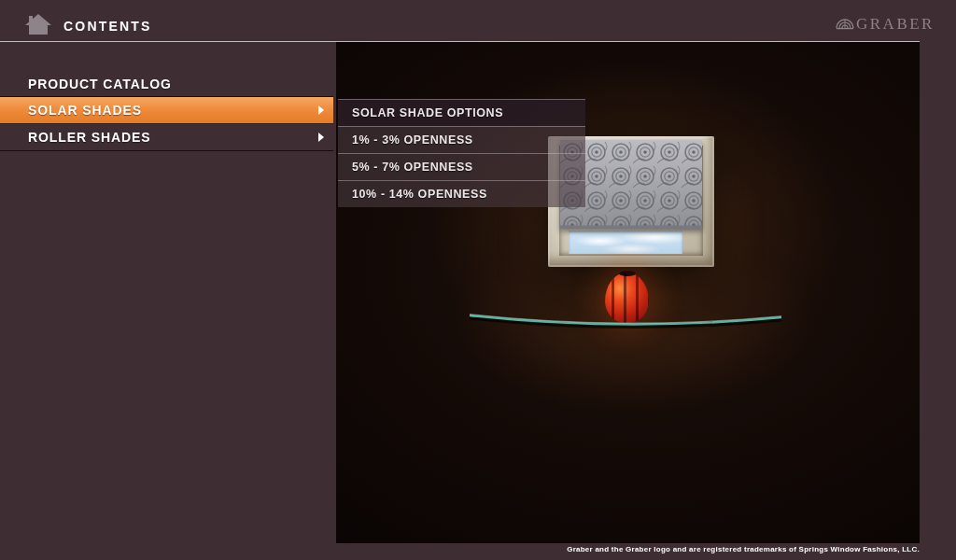  Describe the element at coordinates (166, 110) in the screenshot. I see `main-menu: PRODUCT CATALOG SOLAR SHADES ROLLER SHAD…` at that location.